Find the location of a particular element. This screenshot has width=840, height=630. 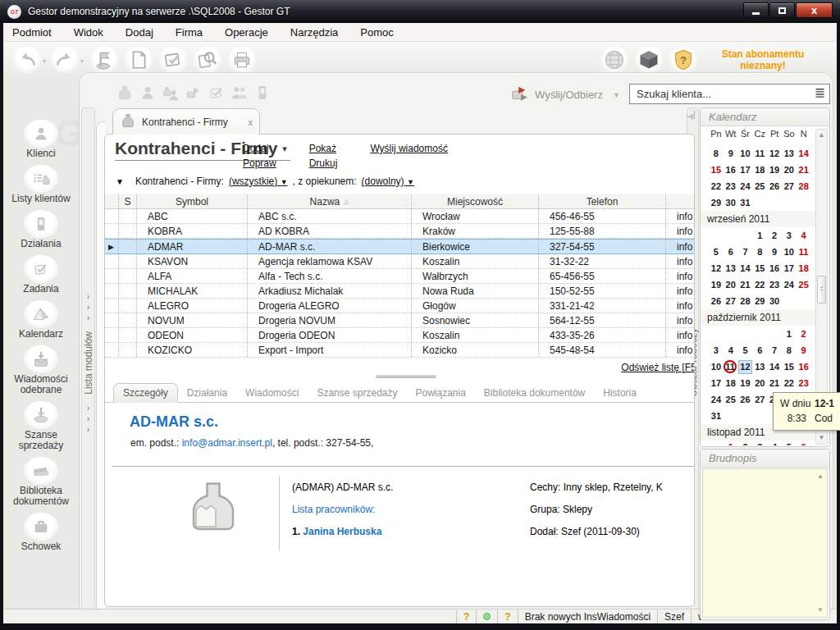

print-icon is located at coordinates (242, 60).